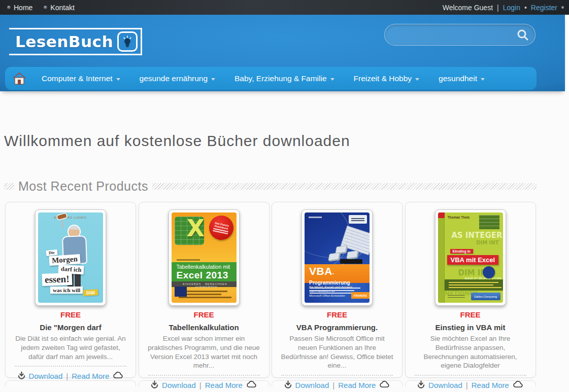  What do you see at coordinates (544, 8) in the screenshot?
I see `register-link: Register` at bounding box center [544, 8].